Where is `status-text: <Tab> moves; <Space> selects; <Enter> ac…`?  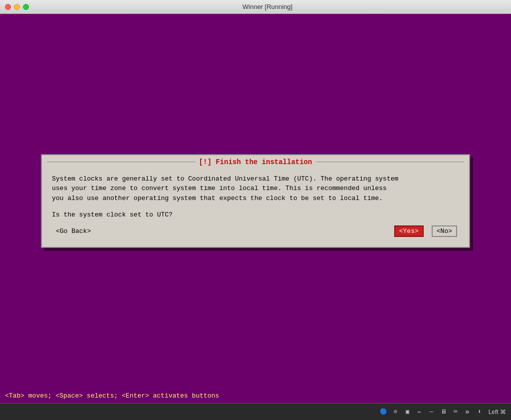 status-text: <Tab> moves; <Space> selects; <Enter> ac… is located at coordinates (112, 396).